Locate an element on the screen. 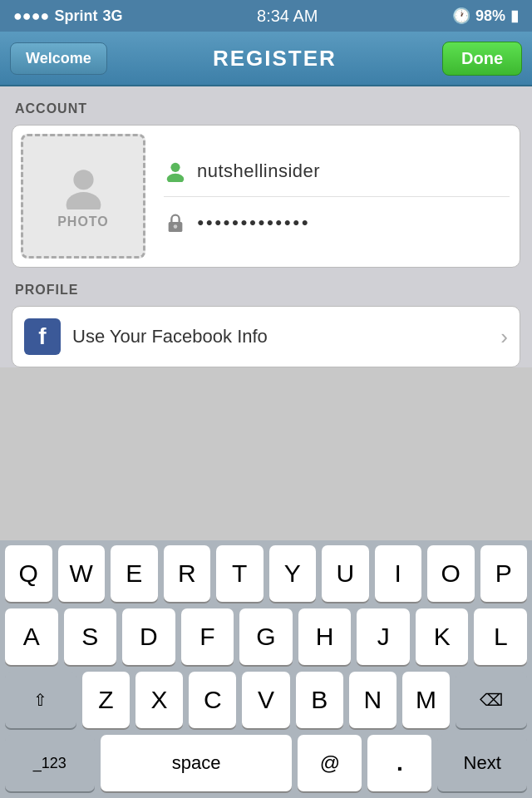 This screenshot has width=532, height=798. key-o: O is located at coordinates (451, 574).